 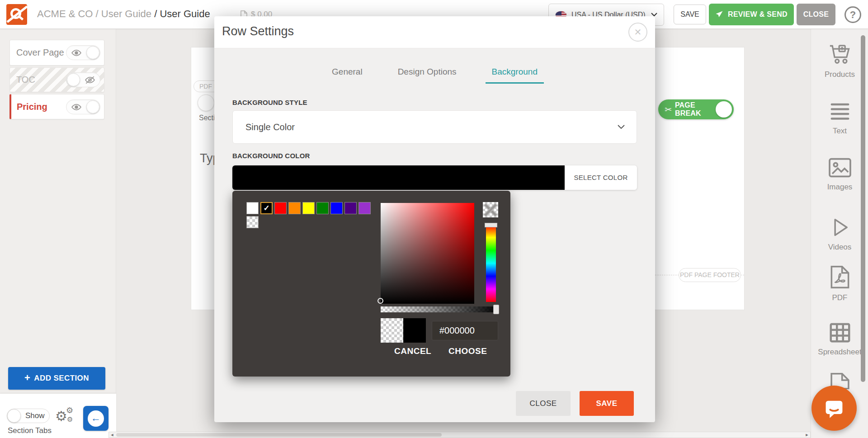 What do you see at coordinates (258, 32) in the screenshot?
I see `modal-title: Row Settings` at bounding box center [258, 32].